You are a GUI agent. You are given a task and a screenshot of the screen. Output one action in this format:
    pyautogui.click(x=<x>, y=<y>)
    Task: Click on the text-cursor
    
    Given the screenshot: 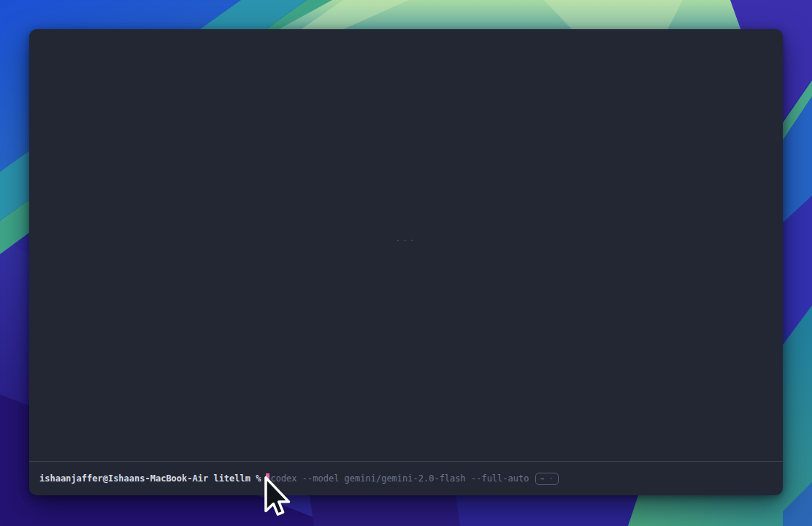 What is the action you would take?
    pyautogui.click(x=267, y=479)
    